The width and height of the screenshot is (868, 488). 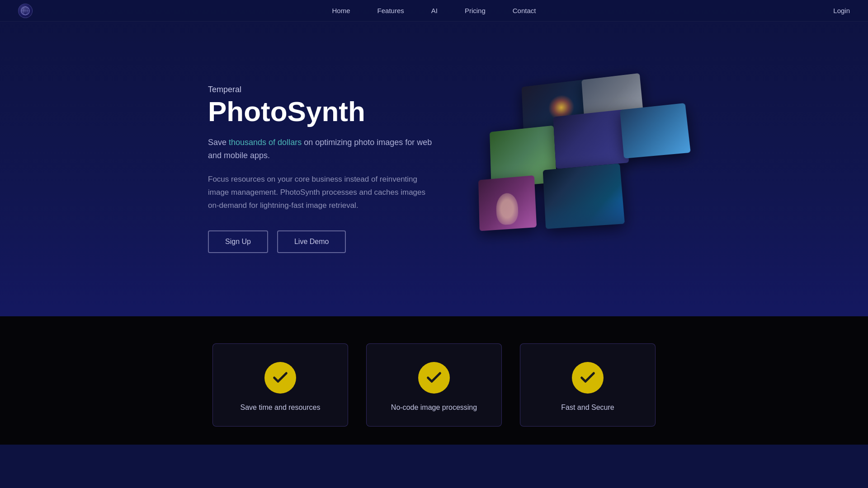 What do you see at coordinates (434, 11) in the screenshot?
I see `nav-links: Home Features AI Pricing Contact` at bounding box center [434, 11].